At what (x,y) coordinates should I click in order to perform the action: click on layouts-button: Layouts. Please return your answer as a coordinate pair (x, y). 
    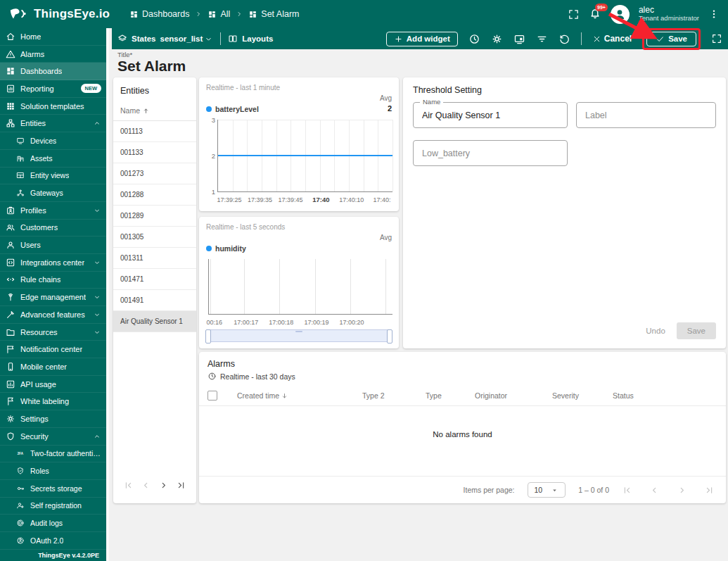
    Looking at the image, I should click on (250, 39).